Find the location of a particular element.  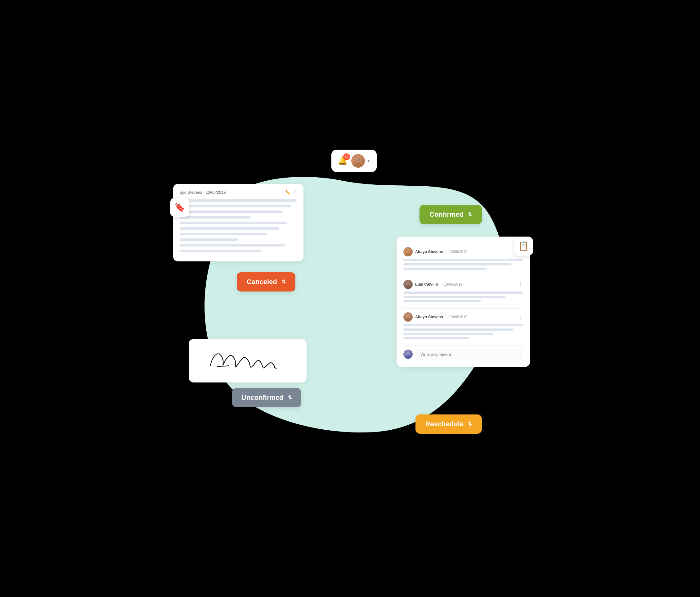

commenter-avatar is located at coordinates (408, 354).